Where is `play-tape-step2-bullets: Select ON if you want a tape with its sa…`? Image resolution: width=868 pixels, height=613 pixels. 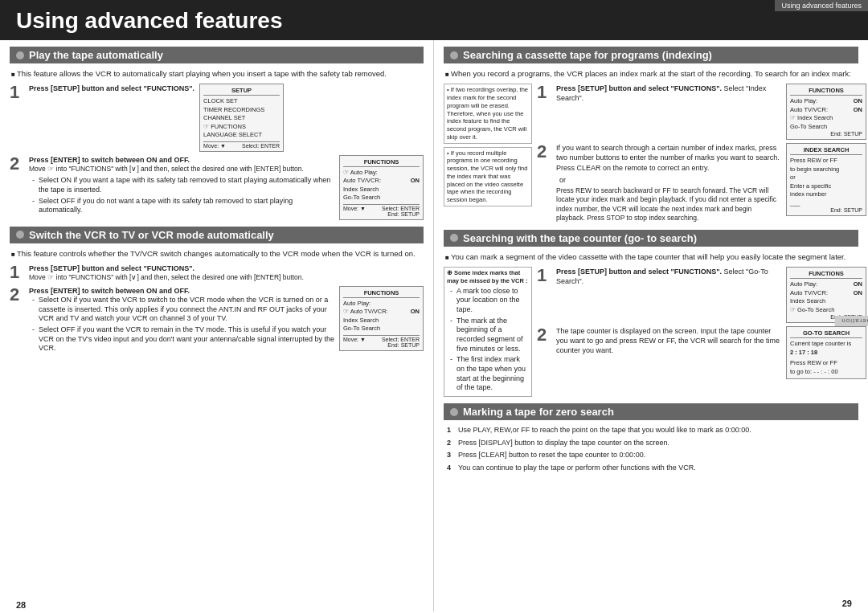 play-tape-step2-bullets: Select ON if you want a tape with its sa… is located at coordinates (182, 196).